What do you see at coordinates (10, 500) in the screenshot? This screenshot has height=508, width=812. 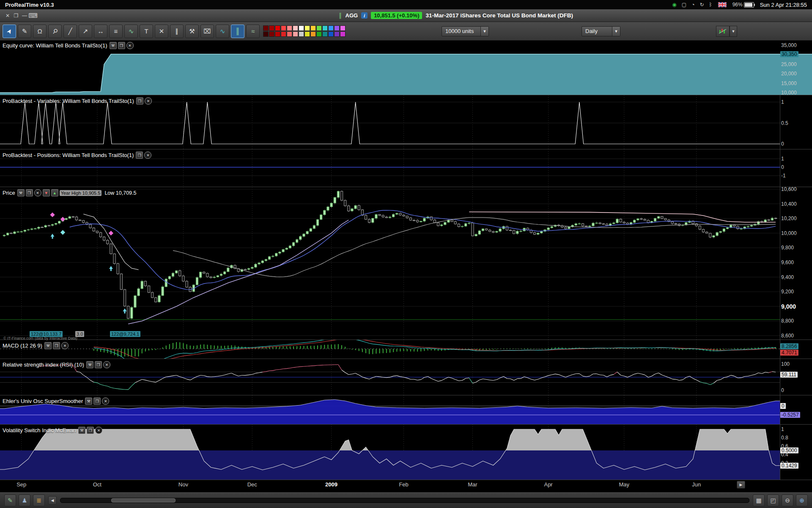 I see `chart-edit-icon: ✎` at bounding box center [10, 500].